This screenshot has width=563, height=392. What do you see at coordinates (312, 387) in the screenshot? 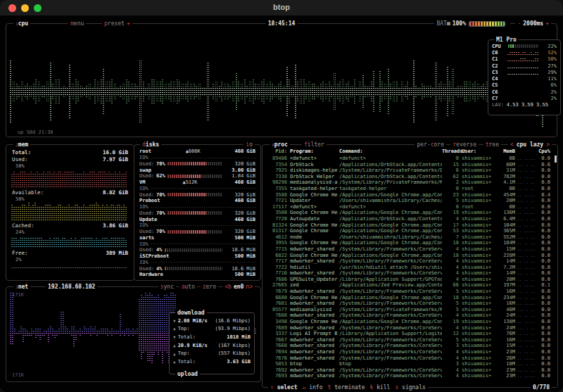
I see `info-key: ↵ info` at bounding box center [312, 387].